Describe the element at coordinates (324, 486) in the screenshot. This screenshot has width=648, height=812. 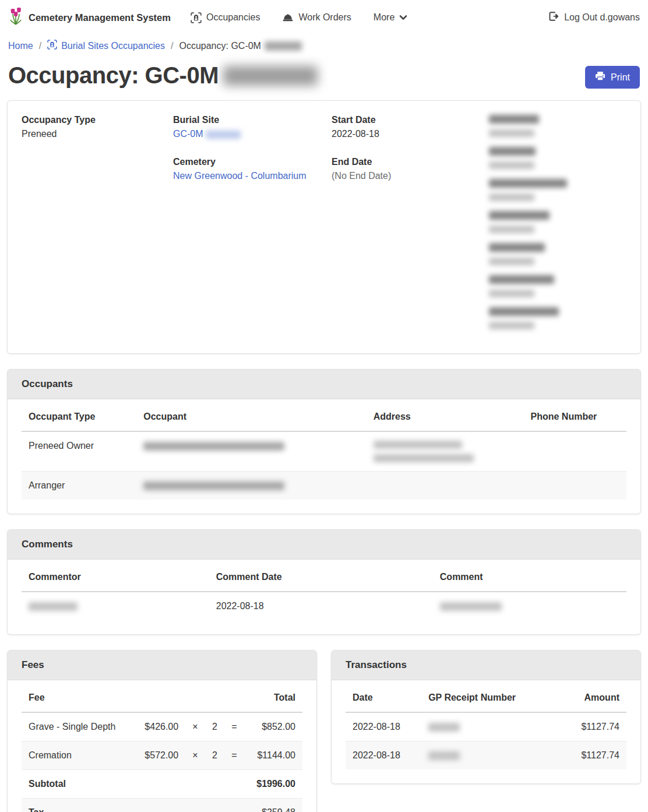
I see `table-row: Arranger` at that location.